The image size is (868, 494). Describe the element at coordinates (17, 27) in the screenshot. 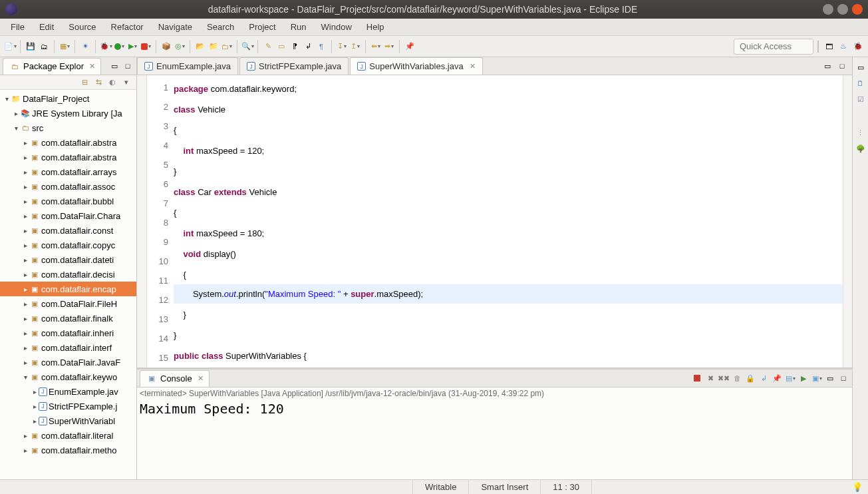

I see `menu-file: File` at that location.